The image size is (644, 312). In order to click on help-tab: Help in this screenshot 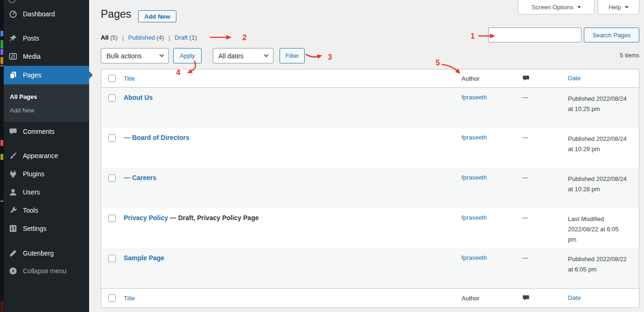, I will do `click(619, 7)`.